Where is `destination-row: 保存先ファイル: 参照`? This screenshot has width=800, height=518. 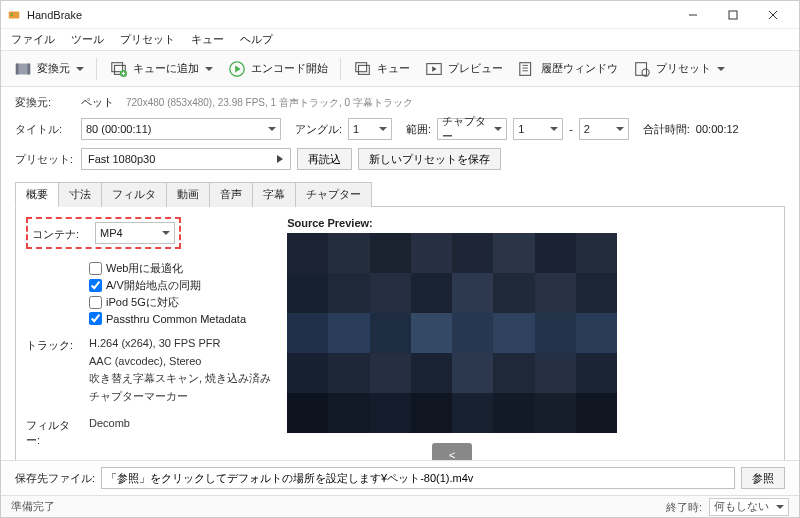 destination-row: 保存先ファイル: 参照 is located at coordinates (400, 478).